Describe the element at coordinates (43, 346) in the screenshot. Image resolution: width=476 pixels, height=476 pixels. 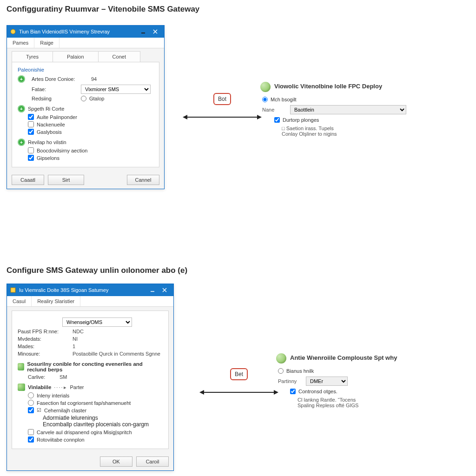
I see `f3l: Mades:` at that location.